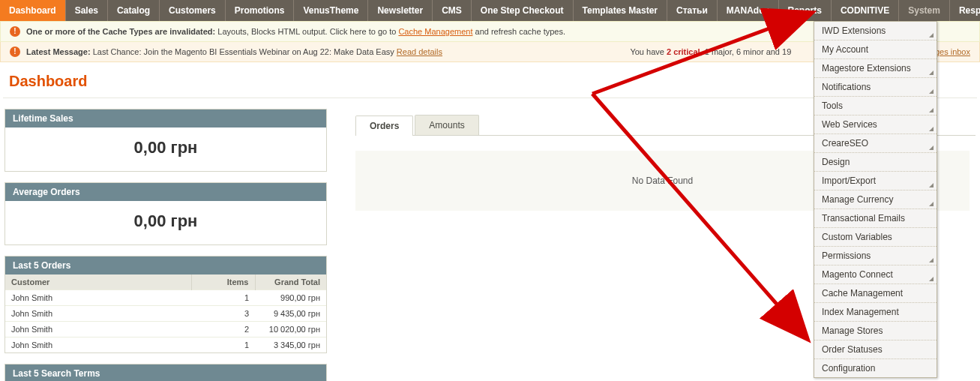 Image resolution: width=980 pixels, height=381 pixels. Describe the element at coordinates (331, 10) in the screenshot. I see `nav-venustheme: VenusTheme` at that location.